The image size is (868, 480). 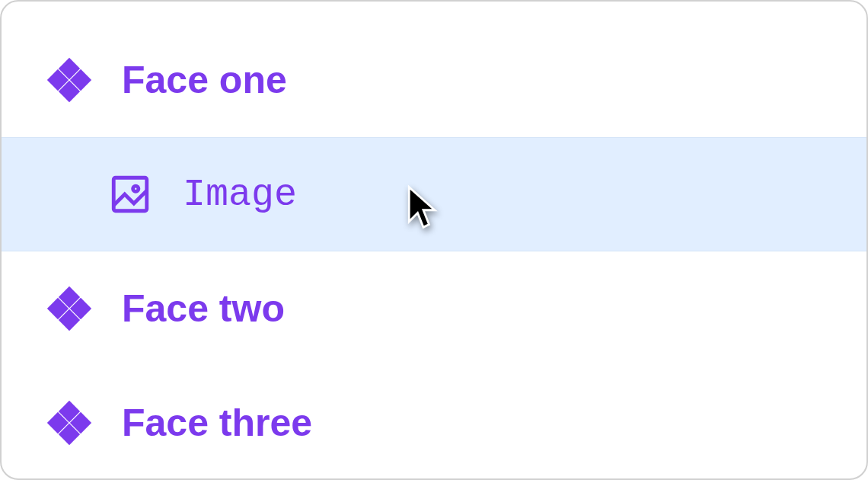 What do you see at coordinates (204, 80) in the screenshot?
I see `layer-label: Face one` at bounding box center [204, 80].